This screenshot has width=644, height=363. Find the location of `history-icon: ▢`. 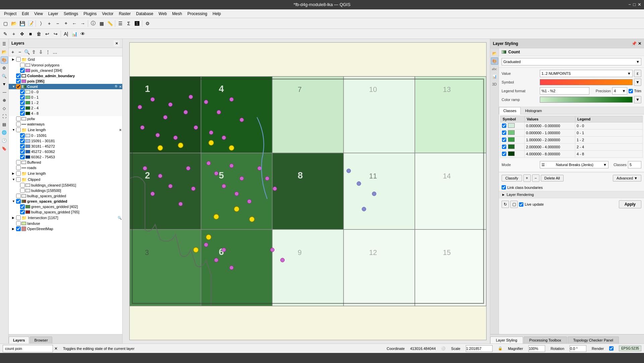

history-icon: ▢ is located at coordinates (514, 204).